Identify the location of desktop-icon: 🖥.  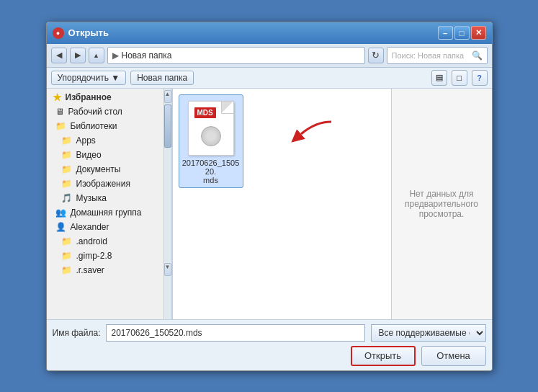
(60, 112).